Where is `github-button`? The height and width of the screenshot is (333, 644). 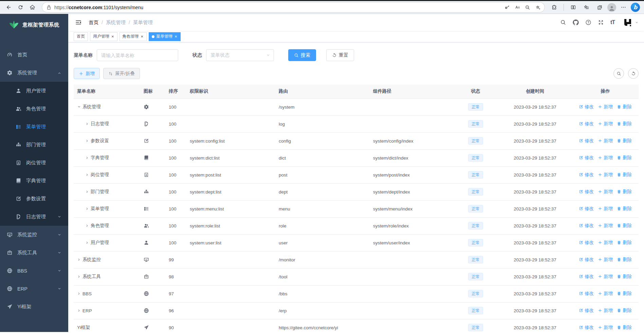
github-button is located at coordinates (576, 22).